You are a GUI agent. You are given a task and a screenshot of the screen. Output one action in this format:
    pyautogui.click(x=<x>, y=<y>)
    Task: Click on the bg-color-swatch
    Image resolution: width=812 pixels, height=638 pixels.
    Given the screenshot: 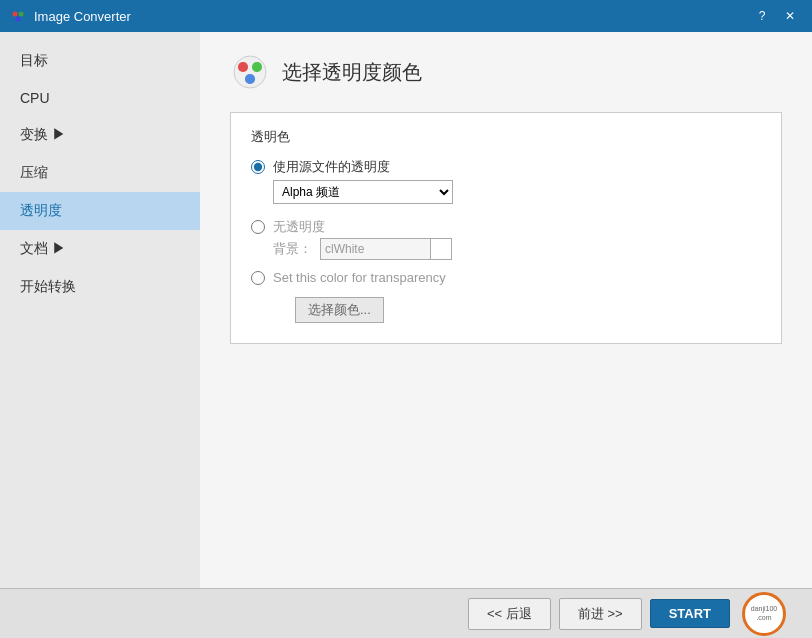 What is the action you would take?
    pyautogui.click(x=441, y=249)
    